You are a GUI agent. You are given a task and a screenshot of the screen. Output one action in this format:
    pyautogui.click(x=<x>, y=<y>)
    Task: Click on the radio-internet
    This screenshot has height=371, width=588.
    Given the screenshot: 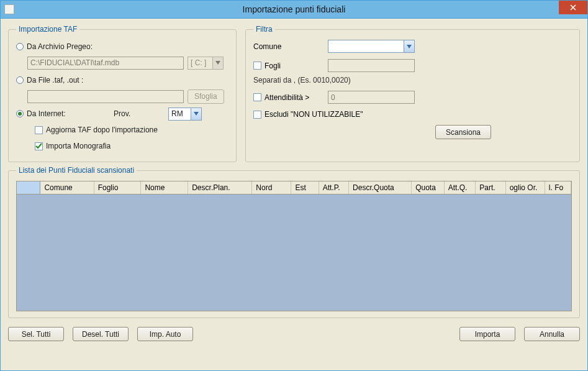 What is the action you would take?
    pyautogui.click(x=20, y=114)
    